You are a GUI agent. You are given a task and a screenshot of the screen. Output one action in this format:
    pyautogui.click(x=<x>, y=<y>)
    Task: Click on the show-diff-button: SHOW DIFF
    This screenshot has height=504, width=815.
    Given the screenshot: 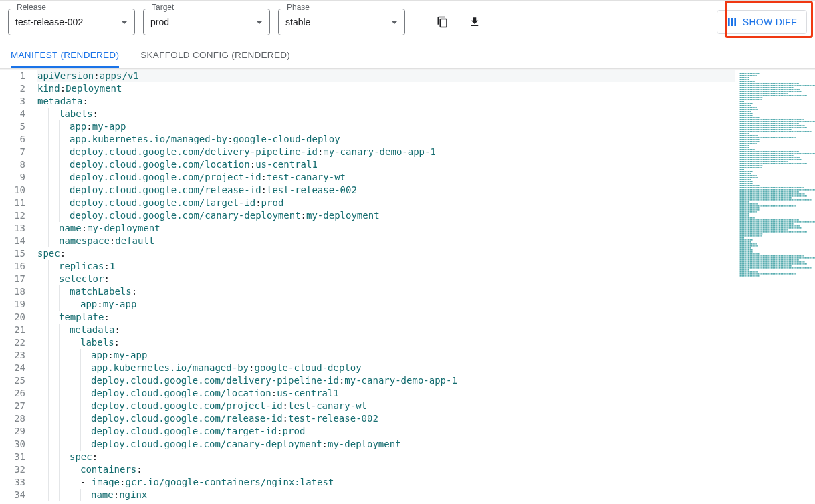 What is the action you would take?
    pyautogui.click(x=762, y=22)
    